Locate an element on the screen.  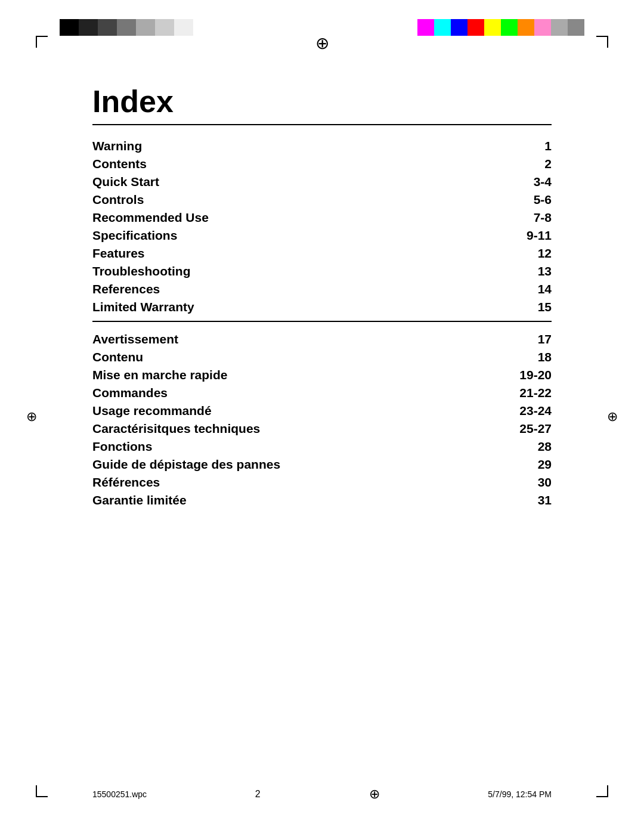
index-item-label: Recommended Use is located at coordinates (267, 218).